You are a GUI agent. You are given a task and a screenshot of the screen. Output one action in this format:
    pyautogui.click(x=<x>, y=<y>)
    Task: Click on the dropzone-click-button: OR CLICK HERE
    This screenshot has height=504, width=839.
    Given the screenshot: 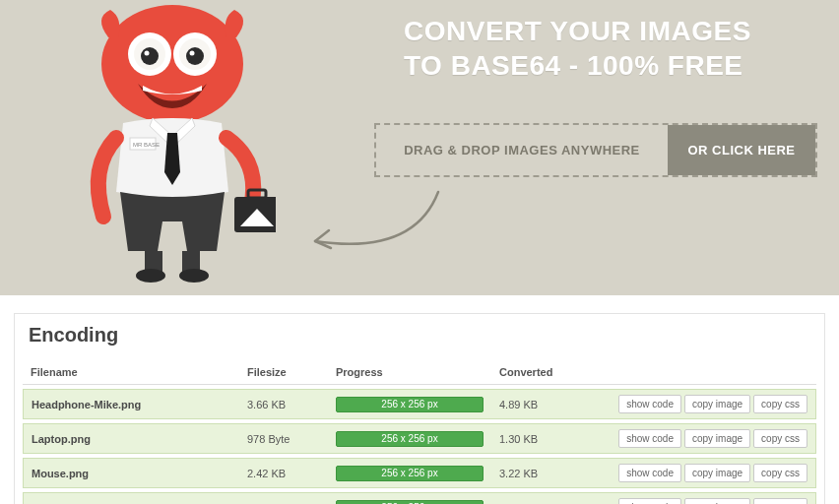 What is the action you would take?
    pyautogui.click(x=742, y=150)
    